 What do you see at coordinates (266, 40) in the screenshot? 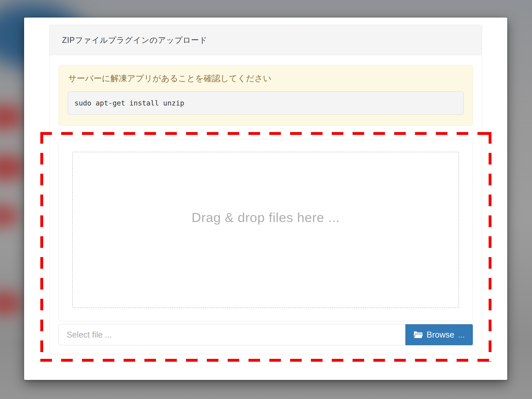
I see `panel-title: ZIPファイルプラグインのアップロード` at bounding box center [266, 40].